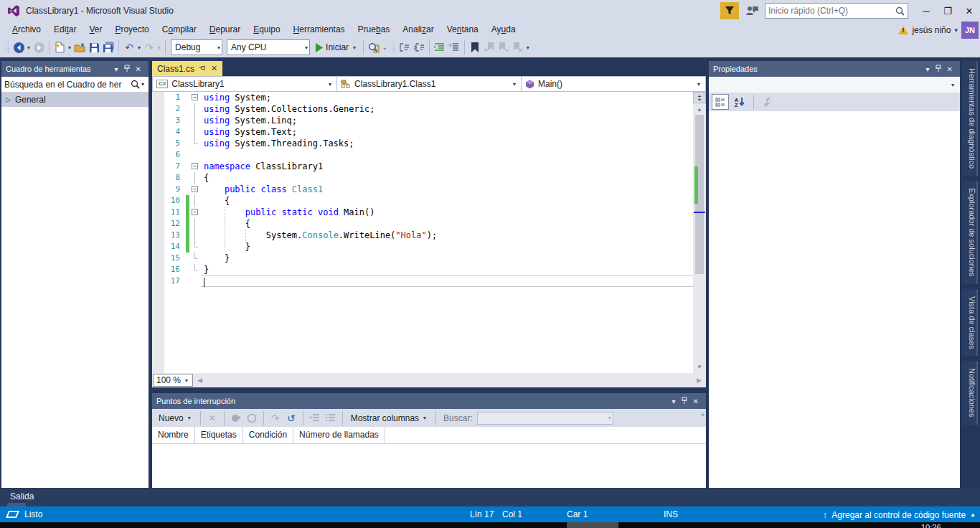 Image resolution: width=980 pixels, height=528 pixels. Describe the element at coordinates (447, 132) in the screenshot. I see `code-text: using System.Text;` at that location.